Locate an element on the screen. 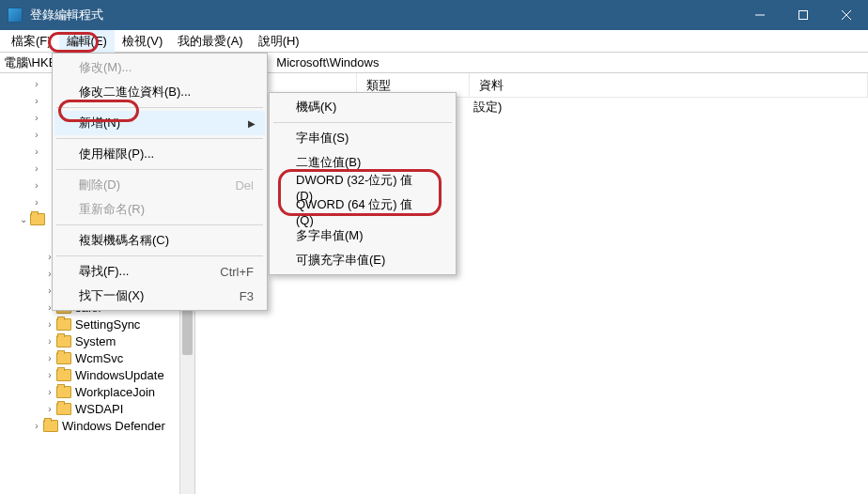  window-title: 登錄編輯程式 is located at coordinates (384, 15).